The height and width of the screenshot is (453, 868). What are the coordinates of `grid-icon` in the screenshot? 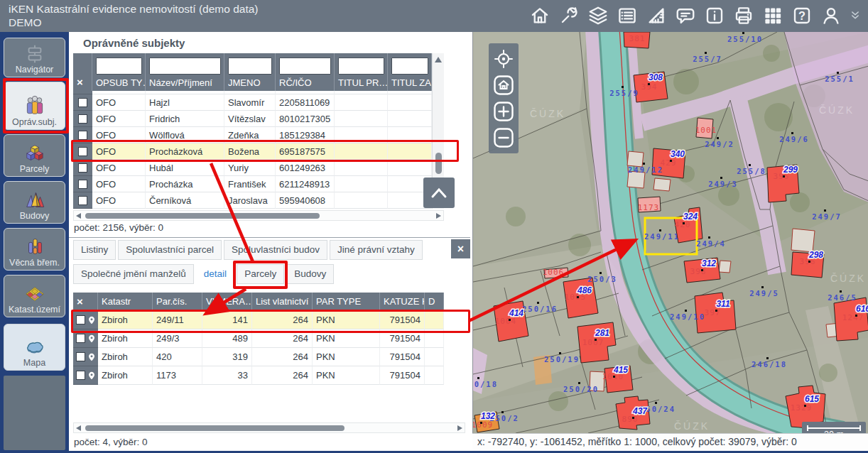 It's located at (773, 16).